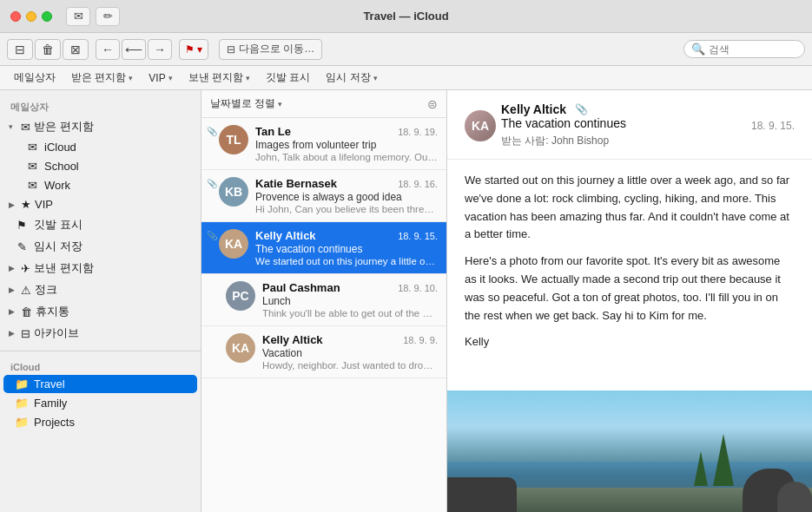  What do you see at coordinates (630, 451) in the screenshot?
I see `detail-image` at bounding box center [630, 451].